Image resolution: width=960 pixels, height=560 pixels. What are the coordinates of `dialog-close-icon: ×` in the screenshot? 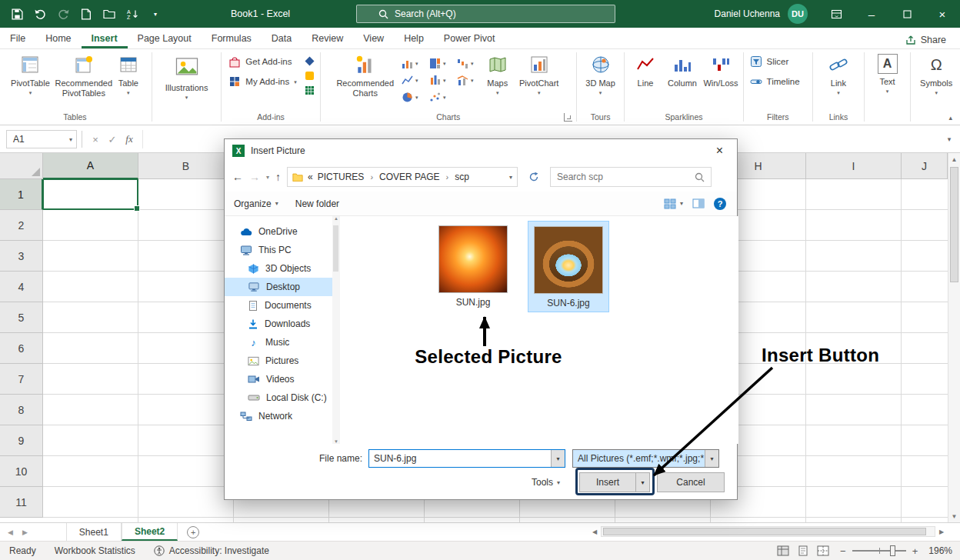 It's located at (720, 151).